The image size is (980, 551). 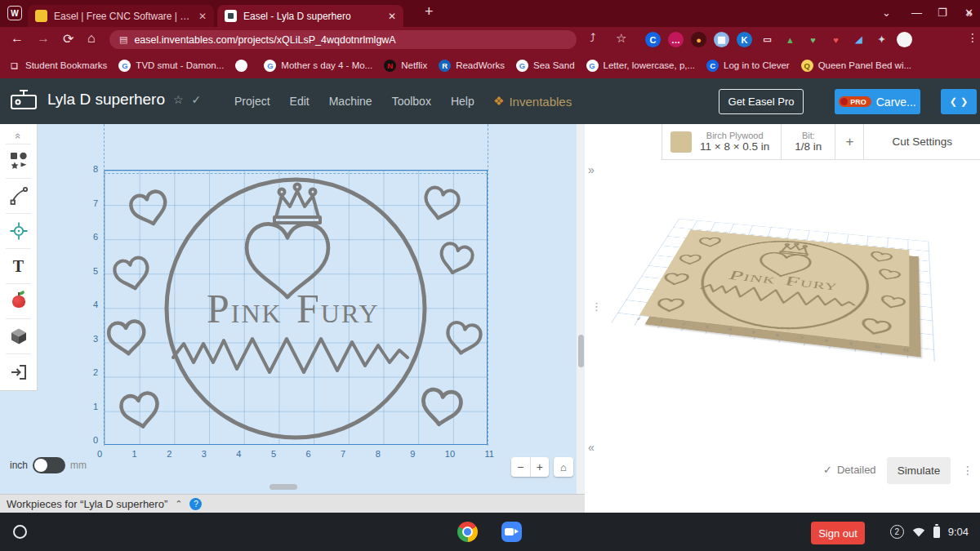 I want to click on project-title-text: Lyla D superhero, so click(x=106, y=100).